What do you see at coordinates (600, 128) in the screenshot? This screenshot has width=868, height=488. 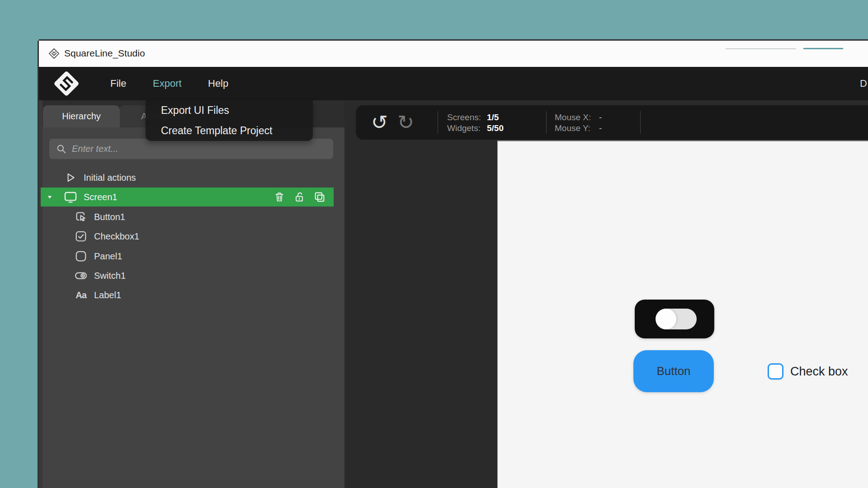 I see `mouse-y-value: -` at bounding box center [600, 128].